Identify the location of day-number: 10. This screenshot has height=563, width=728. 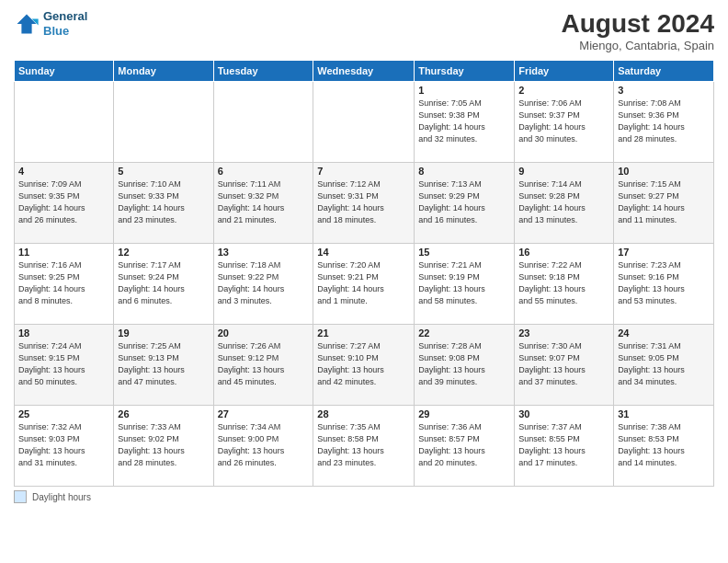
(664, 171).